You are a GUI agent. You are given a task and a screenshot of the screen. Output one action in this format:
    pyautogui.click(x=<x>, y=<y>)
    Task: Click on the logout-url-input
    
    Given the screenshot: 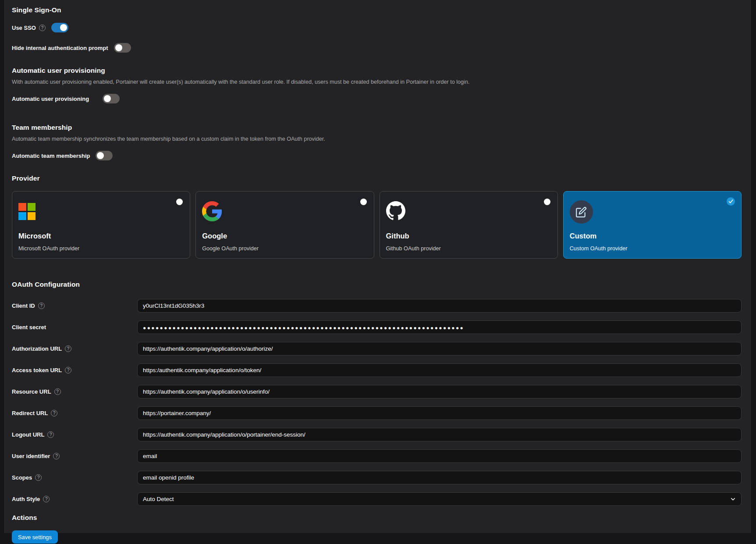 What is the action you would take?
    pyautogui.click(x=439, y=435)
    